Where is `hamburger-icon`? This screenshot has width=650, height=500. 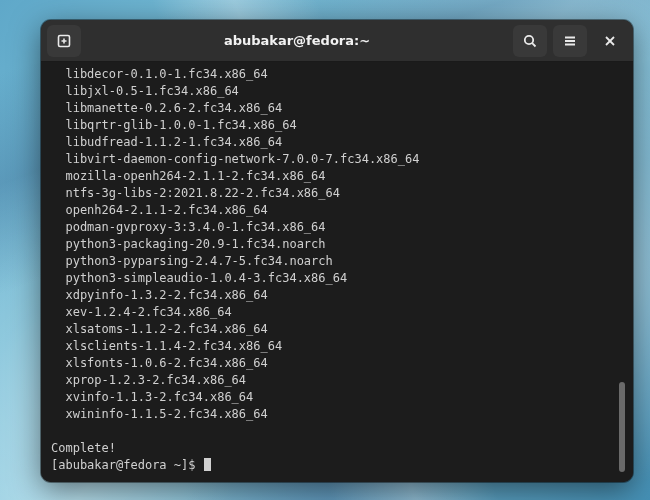 hamburger-icon is located at coordinates (570, 41).